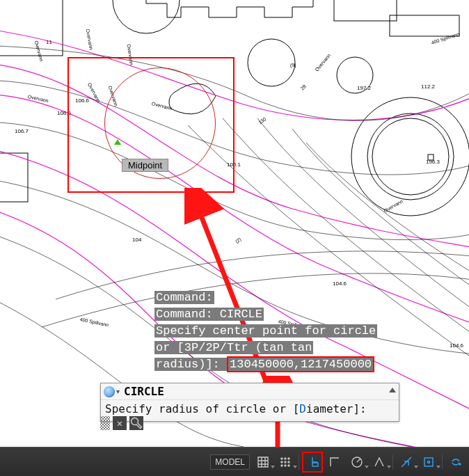  I want to click on command-recent-dropdown: ▾, so click(118, 391).